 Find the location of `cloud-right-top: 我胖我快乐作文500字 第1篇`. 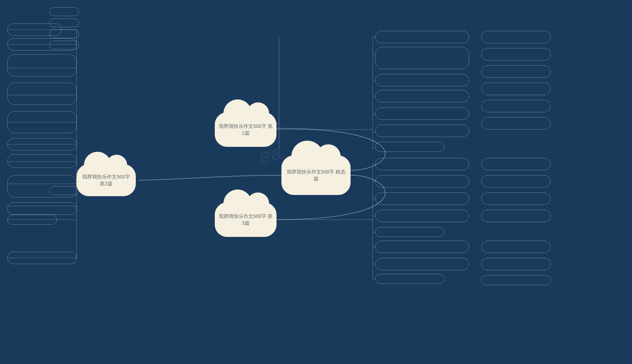

cloud-right-top: 我胖我快乐作文500字 第1篇 is located at coordinates (246, 130).